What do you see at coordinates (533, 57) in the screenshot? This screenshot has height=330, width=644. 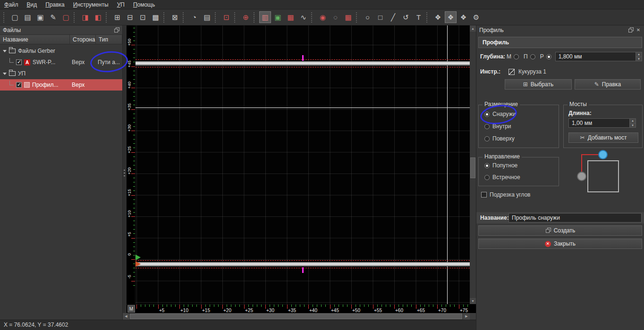 I see `depth-radio-p` at bounding box center [533, 57].